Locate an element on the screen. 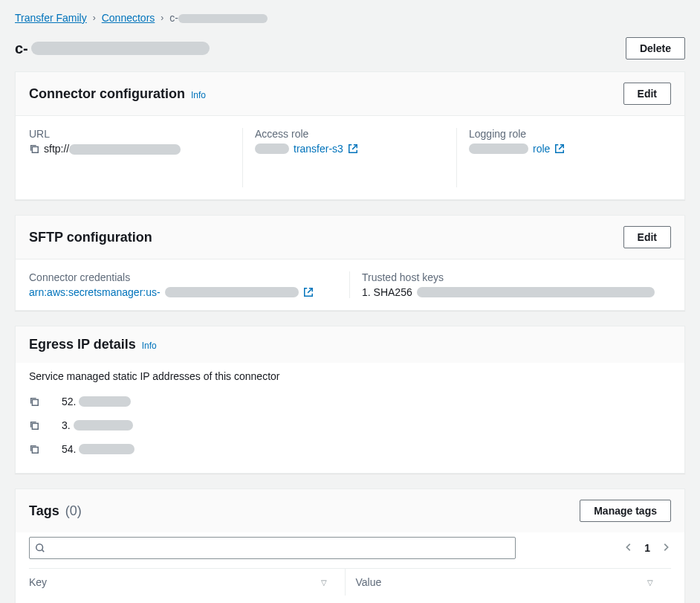 This screenshot has width=700, height=603. access-role-link: transfer-s3 is located at coordinates (318, 149).